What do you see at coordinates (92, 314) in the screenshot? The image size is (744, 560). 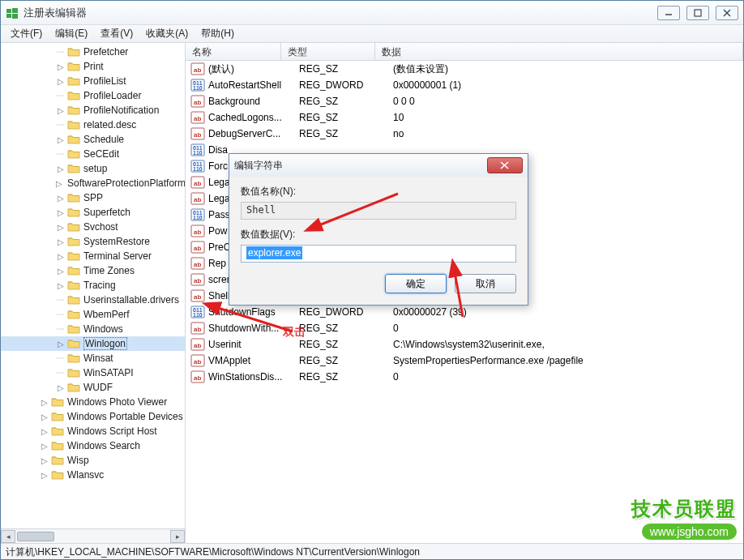 I see `tree-item: WbemPerf` at bounding box center [92, 314].